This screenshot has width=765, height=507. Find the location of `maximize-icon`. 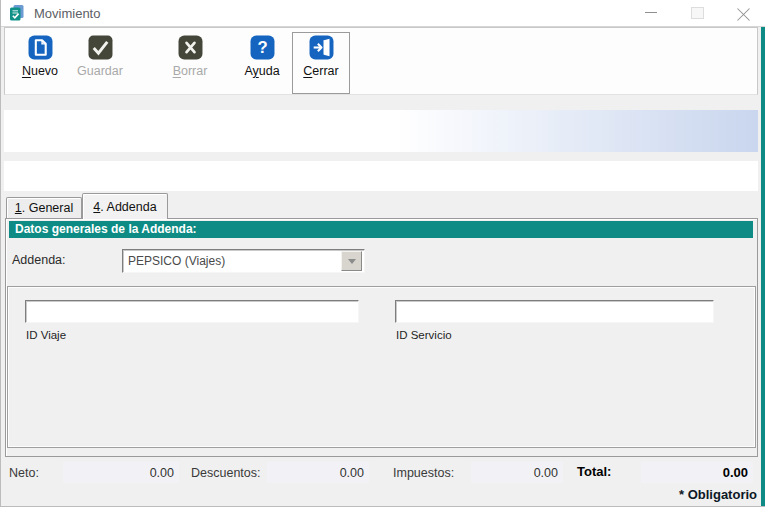

maximize-icon is located at coordinates (698, 13).